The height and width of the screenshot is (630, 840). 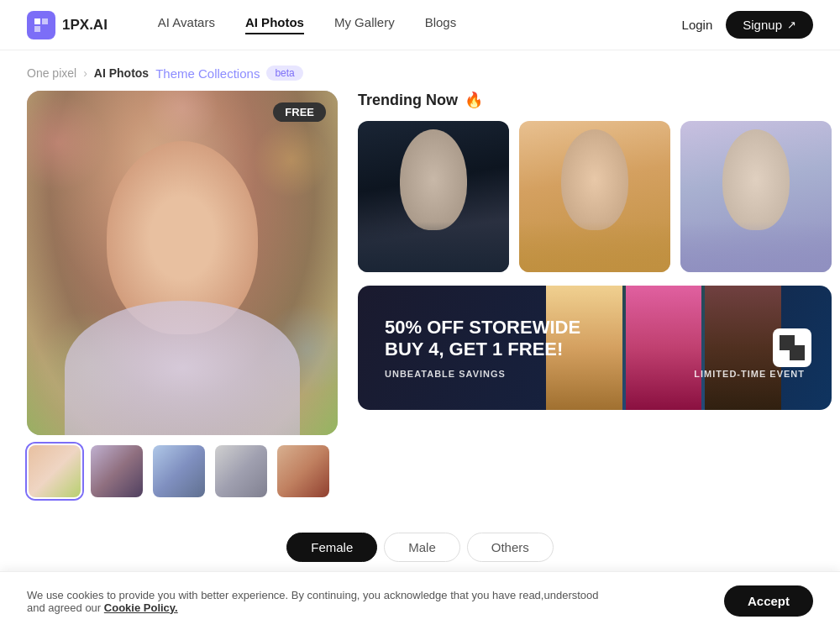 What do you see at coordinates (284, 73) in the screenshot?
I see `beta-badge: beta` at bounding box center [284, 73].